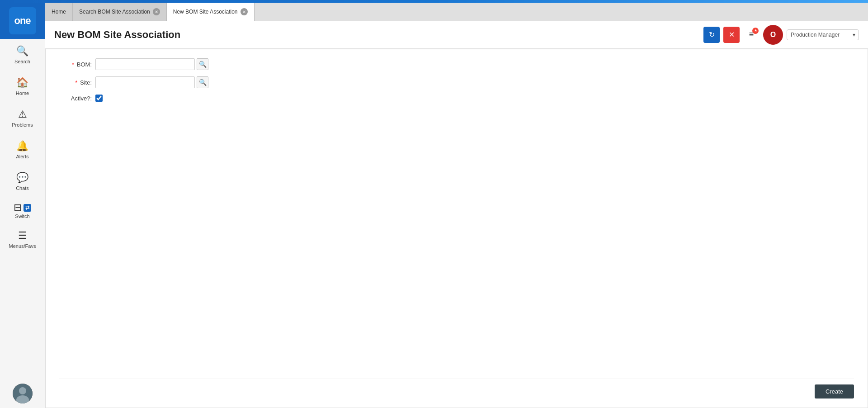 This screenshot has width=868, height=408. What do you see at coordinates (23, 394) in the screenshot?
I see `avatar-image` at bounding box center [23, 394].